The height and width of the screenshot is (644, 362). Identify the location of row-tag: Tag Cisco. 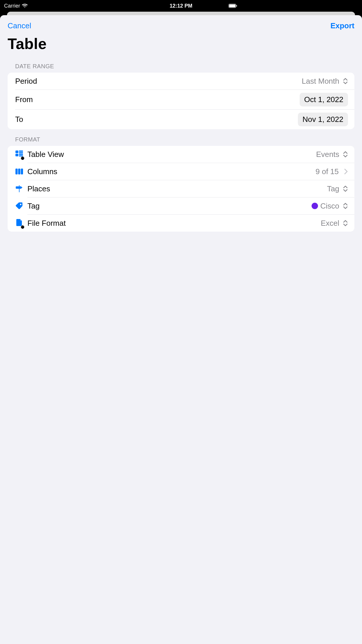
(124, 206).